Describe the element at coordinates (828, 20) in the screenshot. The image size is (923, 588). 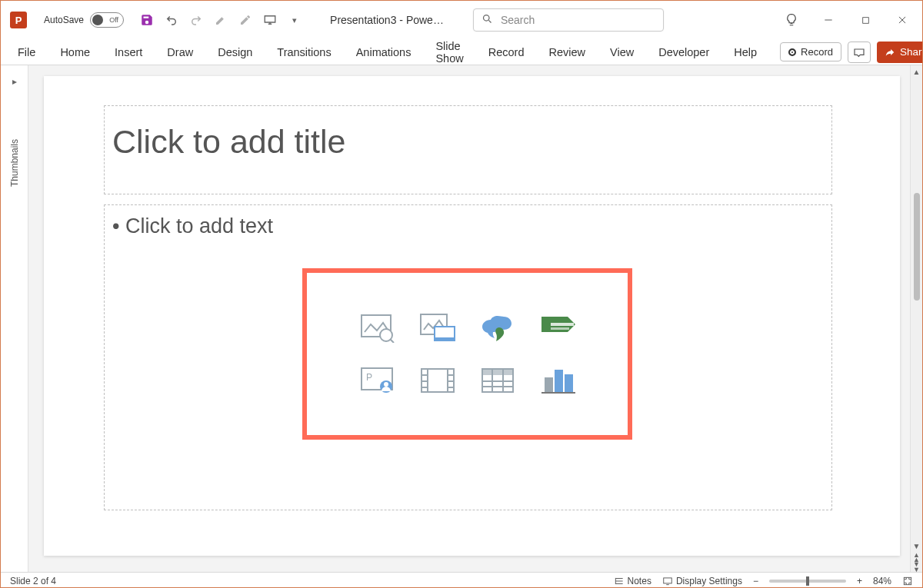
I see `minimize-button` at that location.